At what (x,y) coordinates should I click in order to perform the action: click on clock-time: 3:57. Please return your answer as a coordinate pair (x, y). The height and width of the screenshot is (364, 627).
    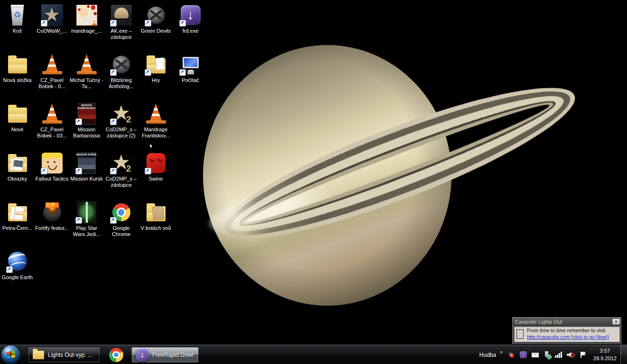
    Looking at the image, I should click on (605, 351).